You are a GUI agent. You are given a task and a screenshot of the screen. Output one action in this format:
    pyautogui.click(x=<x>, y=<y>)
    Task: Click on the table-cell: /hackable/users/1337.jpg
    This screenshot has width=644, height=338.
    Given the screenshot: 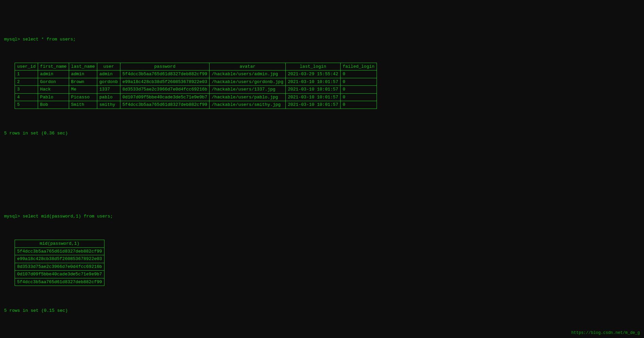 What is the action you would take?
    pyautogui.click(x=248, y=90)
    